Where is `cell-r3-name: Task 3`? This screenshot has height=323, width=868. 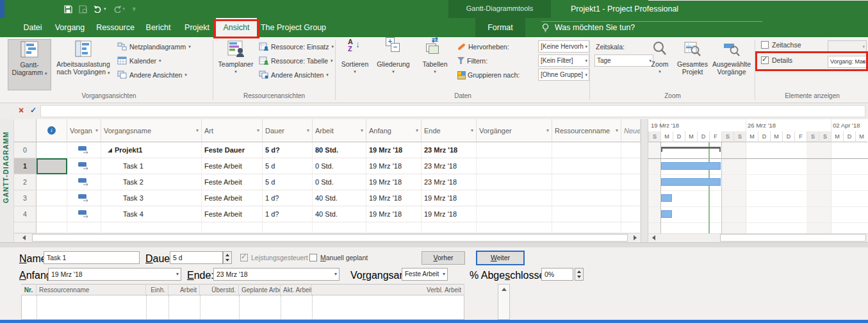
cell-r3-name: Task 3 is located at coordinates (151, 199).